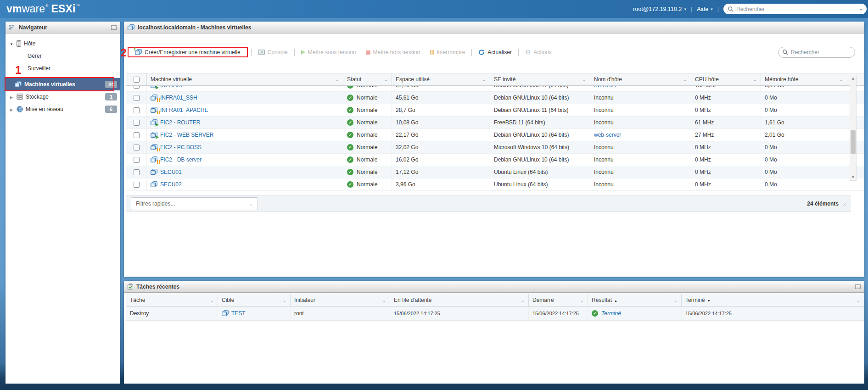  I want to click on target-link: TEST, so click(239, 313).